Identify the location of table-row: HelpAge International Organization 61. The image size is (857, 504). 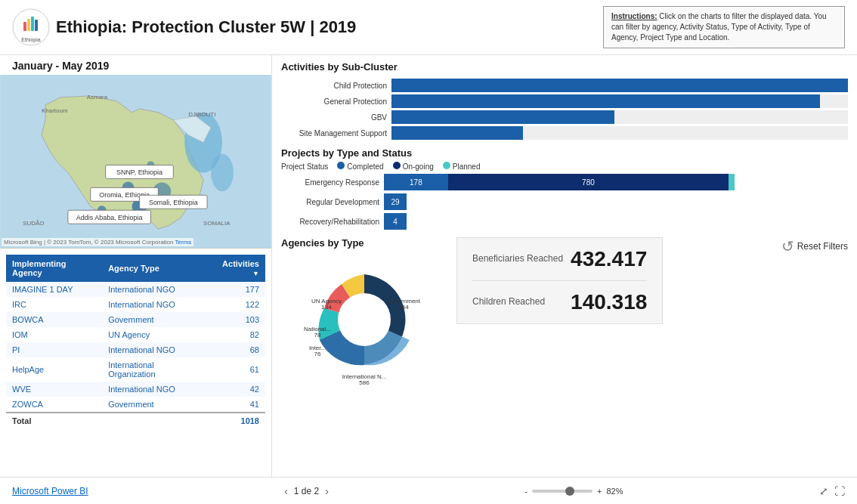
(136, 369).